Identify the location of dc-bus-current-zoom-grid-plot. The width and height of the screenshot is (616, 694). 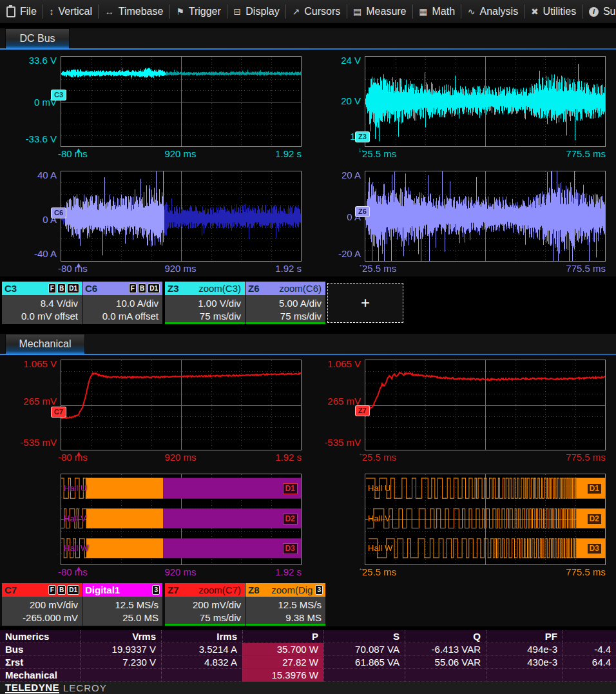
(485, 217).